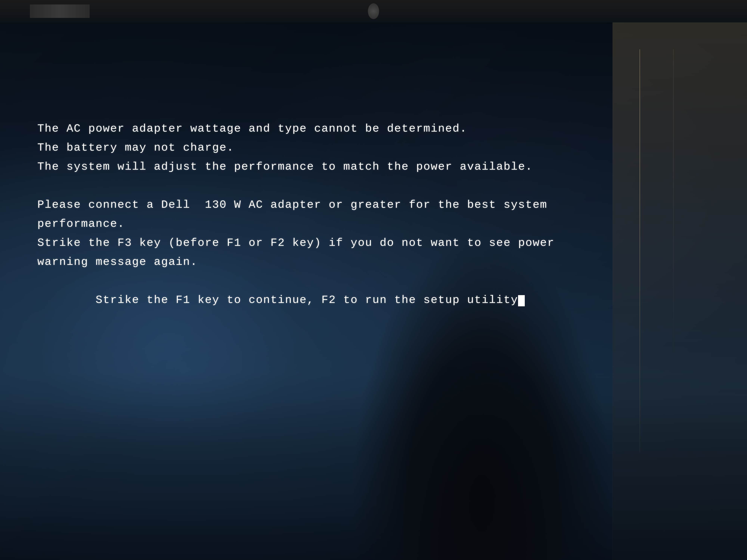 Image resolution: width=747 pixels, height=560 pixels. Describe the element at coordinates (374, 11) in the screenshot. I see `webcam-indicator` at that location.